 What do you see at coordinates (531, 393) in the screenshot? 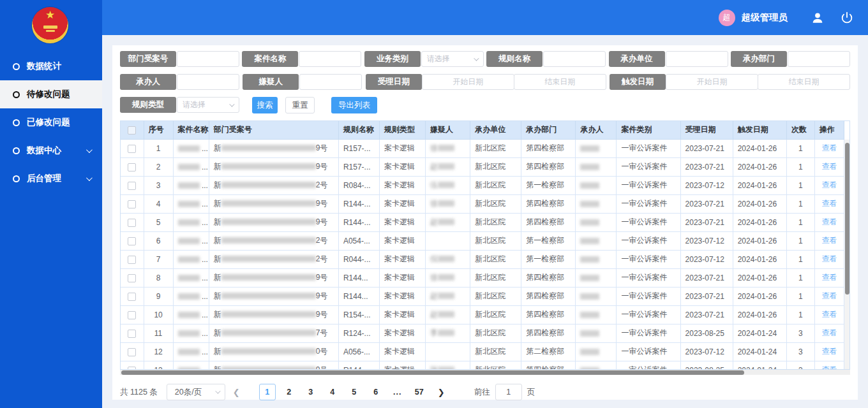
I see `goto-unit: 页` at bounding box center [531, 393].